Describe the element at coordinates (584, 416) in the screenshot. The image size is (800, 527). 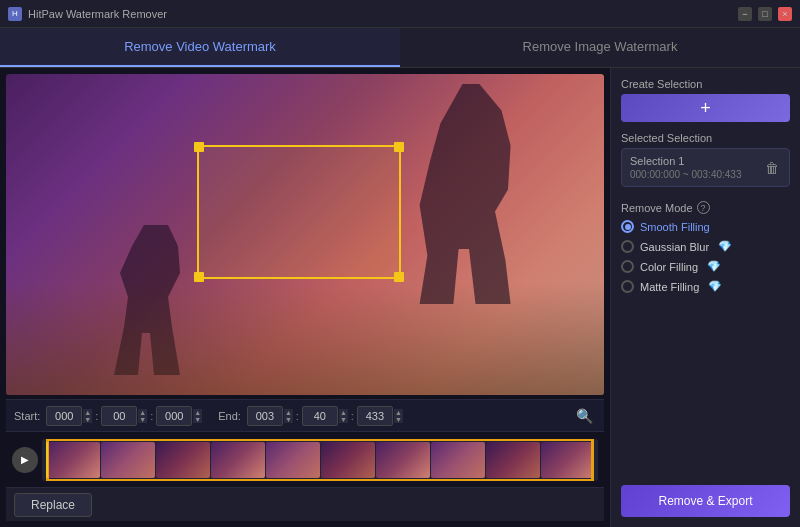
I see `search-button: 🔍` at that location.